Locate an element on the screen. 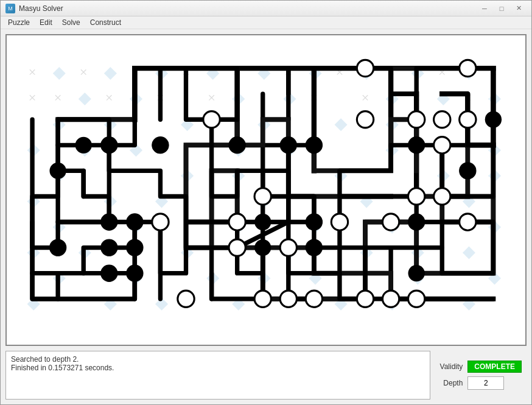 This screenshot has height=405, width=532. maximize-button: □ is located at coordinates (502, 9).